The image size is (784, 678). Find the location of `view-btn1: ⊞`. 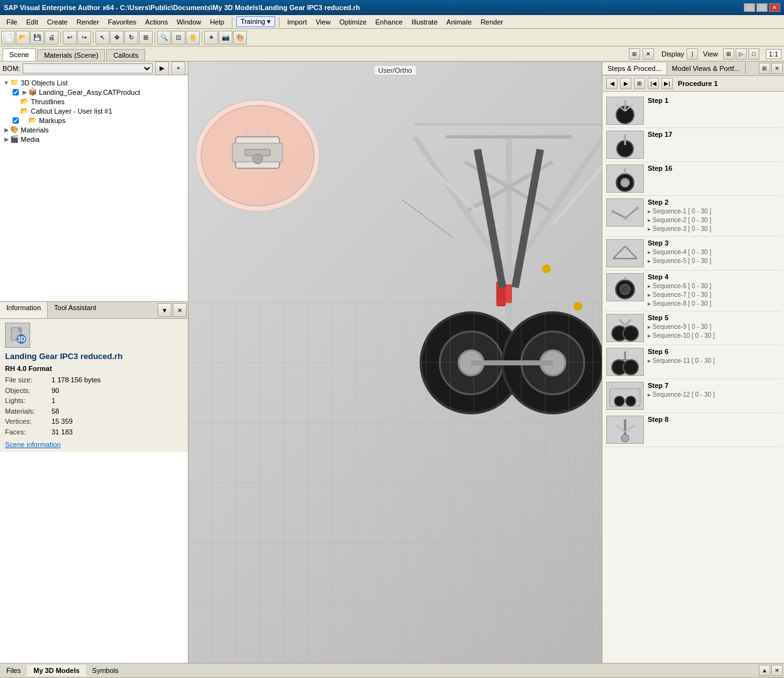

view-btn1: ⊞ is located at coordinates (729, 54).